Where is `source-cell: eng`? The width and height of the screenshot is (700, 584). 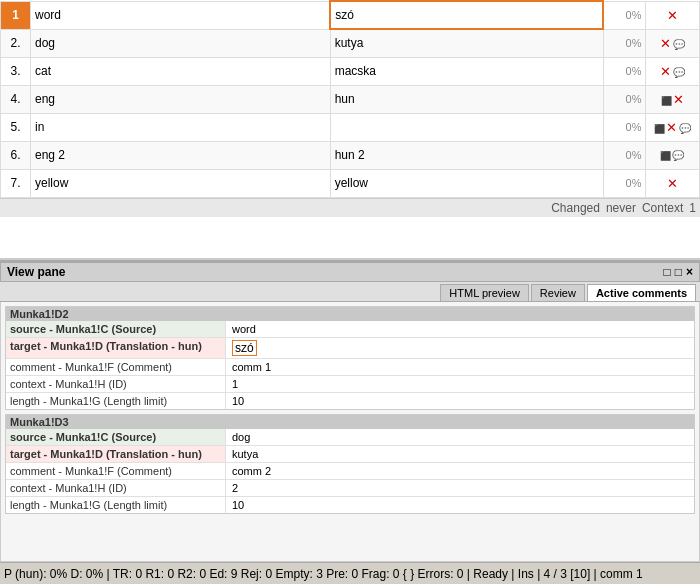 source-cell: eng is located at coordinates (180, 99).